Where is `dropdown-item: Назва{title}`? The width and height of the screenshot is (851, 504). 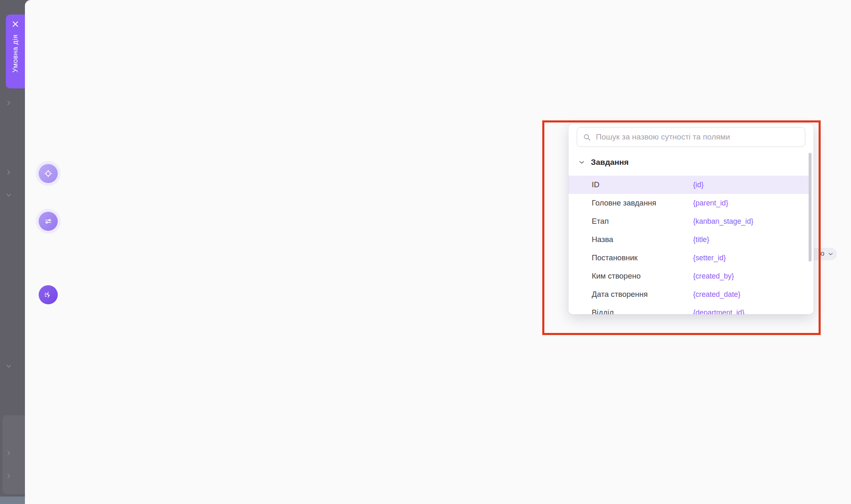
dropdown-item: Назва{title} is located at coordinates (689, 240).